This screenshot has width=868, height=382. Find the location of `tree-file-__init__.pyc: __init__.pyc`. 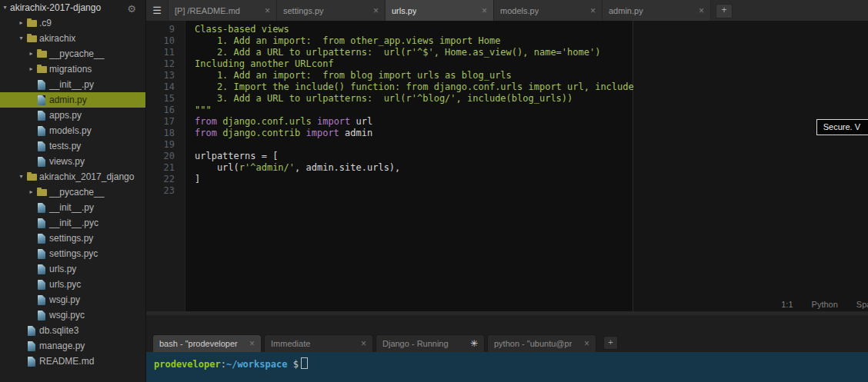

tree-file-__init__.pyc: __init__.pyc is located at coordinates (72, 223).